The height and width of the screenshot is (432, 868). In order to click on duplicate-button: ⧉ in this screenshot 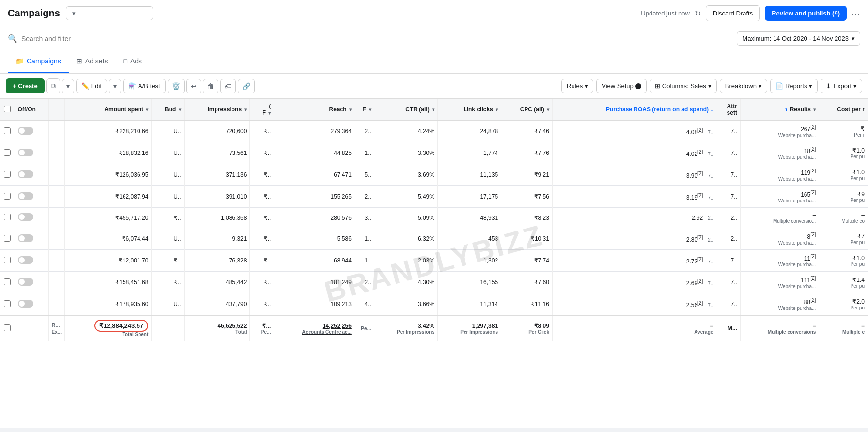, I will do `click(53, 86)`.